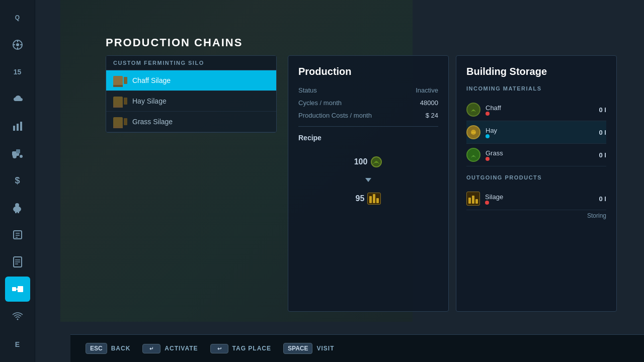 This screenshot has width=644, height=362. What do you see at coordinates (536, 199) in the screenshot?
I see `storage-item-silage: Silage 0 l` at bounding box center [536, 199].